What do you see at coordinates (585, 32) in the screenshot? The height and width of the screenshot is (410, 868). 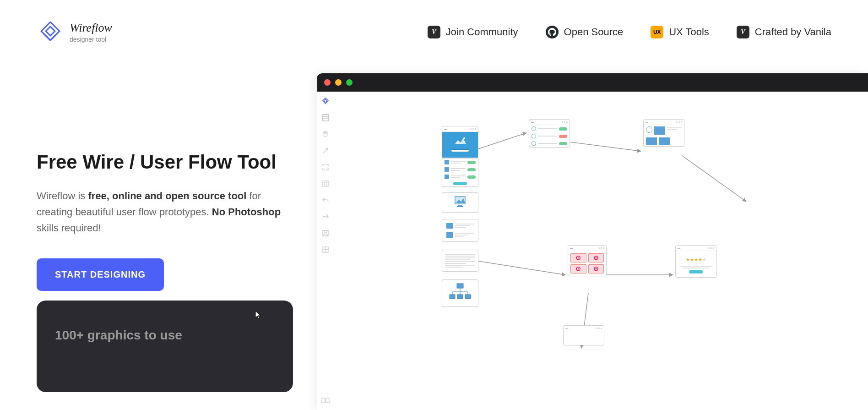 I see `nav-open-source: Open Source` at bounding box center [585, 32].